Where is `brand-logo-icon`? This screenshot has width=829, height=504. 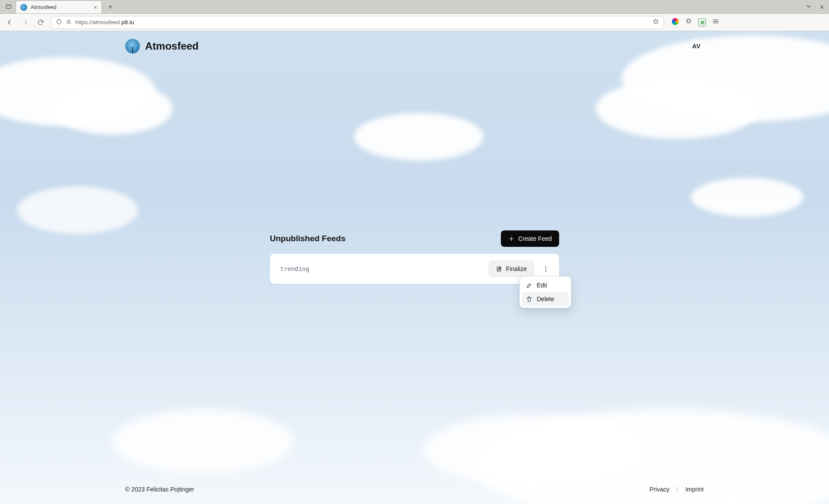 brand-logo-icon is located at coordinates (133, 46).